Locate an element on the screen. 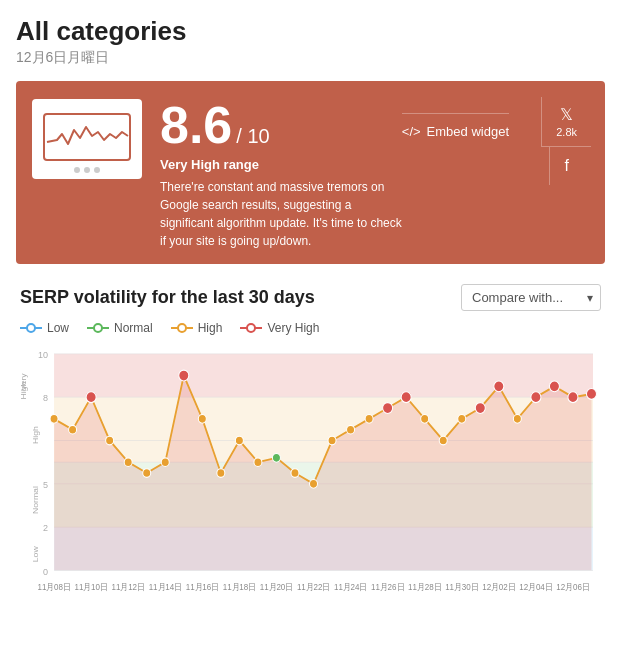  serp-header: SERP volatility for the last 30 days Com… is located at coordinates (310, 298).